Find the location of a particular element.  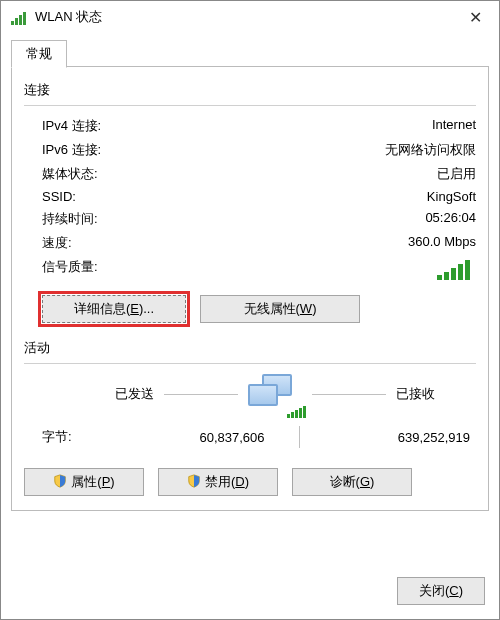

label-ipv4: IPv4 连接: is located at coordinates (72, 126).